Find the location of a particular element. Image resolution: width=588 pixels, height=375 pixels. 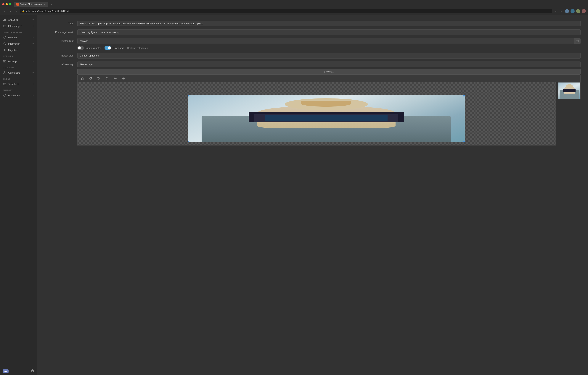

gebruikers-chevron-icon: ▼ is located at coordinates (33, 73).